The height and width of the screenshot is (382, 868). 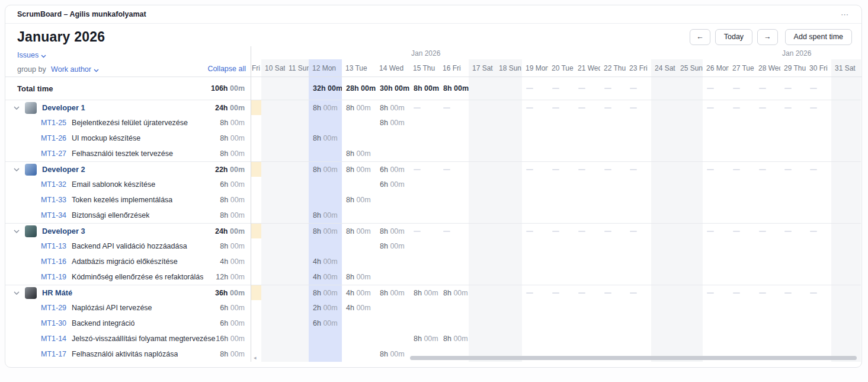 What do you see at coordinates (325, 88) in the screenshot?
I see `grid-cell: 32h 00m` at bounding box center [325, 88].